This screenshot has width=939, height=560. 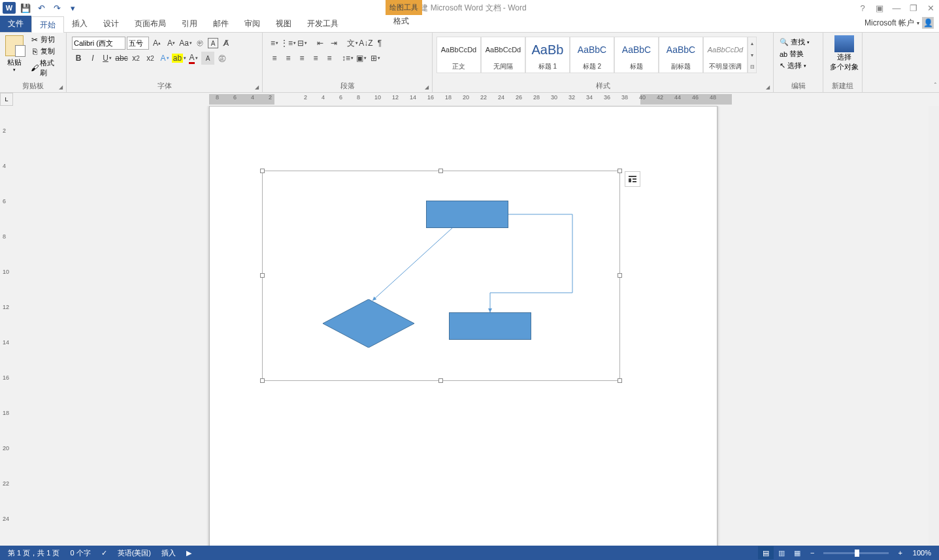 I want to click on align-right-button: ≡, so click(x=302, y=58).